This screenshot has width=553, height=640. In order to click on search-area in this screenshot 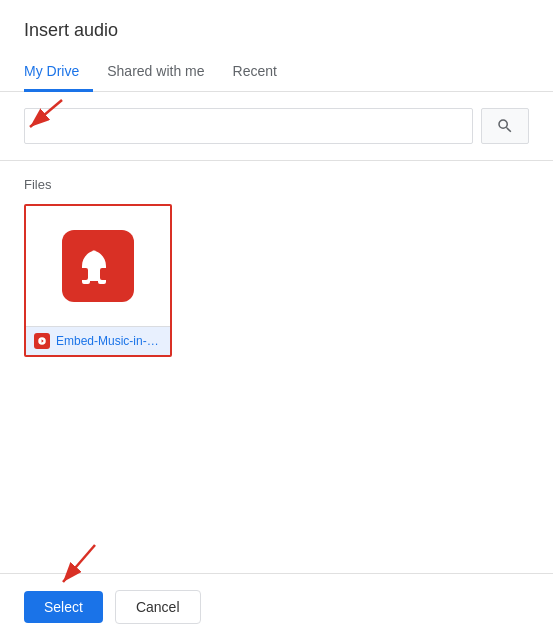, I will do `click(276, 126)`.